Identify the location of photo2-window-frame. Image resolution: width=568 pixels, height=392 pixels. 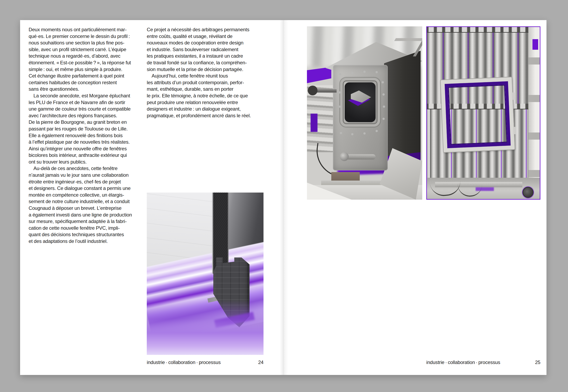
(478, 115).